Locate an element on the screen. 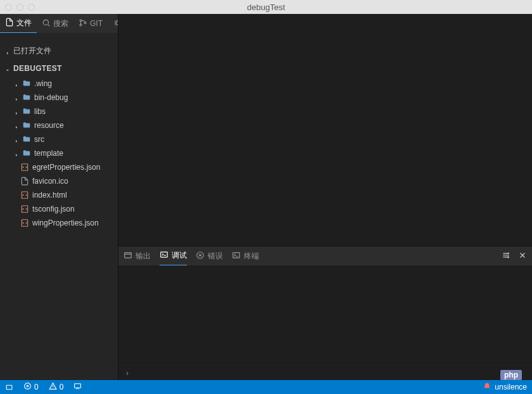 The height and width of the screenshot is (394, 532). tree-folder: .wing is located at coordinates (59, 84).